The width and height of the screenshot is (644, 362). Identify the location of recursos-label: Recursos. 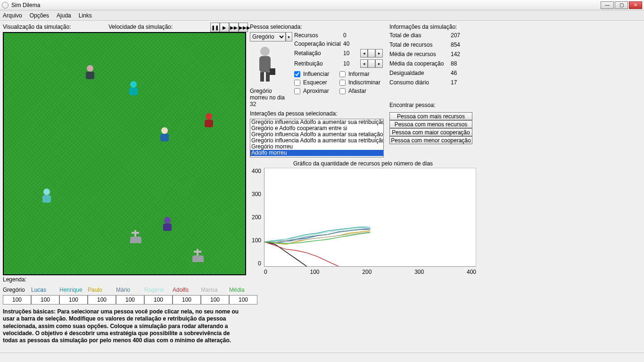
(319, 35).